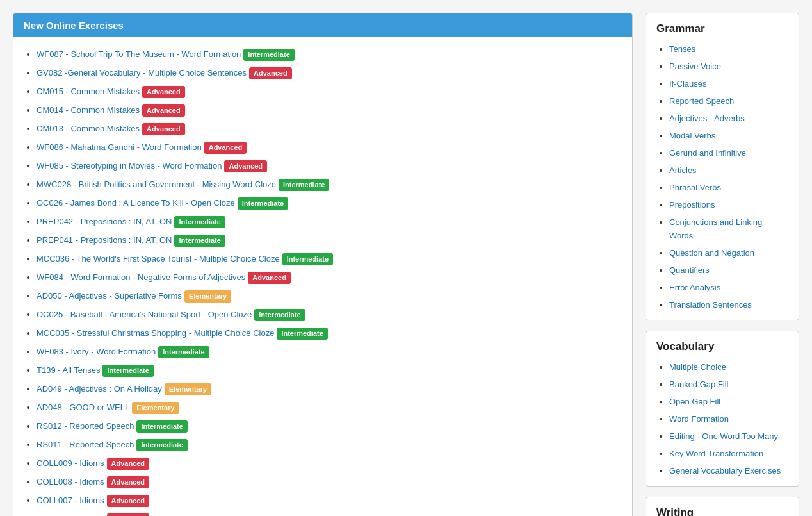 The height and width of the screenshot is (516, 812). What do you see at coordinates (692, 205) in the screenshot?
I see `sidebar-link: Prepositions` at bounding box center [692, 205].